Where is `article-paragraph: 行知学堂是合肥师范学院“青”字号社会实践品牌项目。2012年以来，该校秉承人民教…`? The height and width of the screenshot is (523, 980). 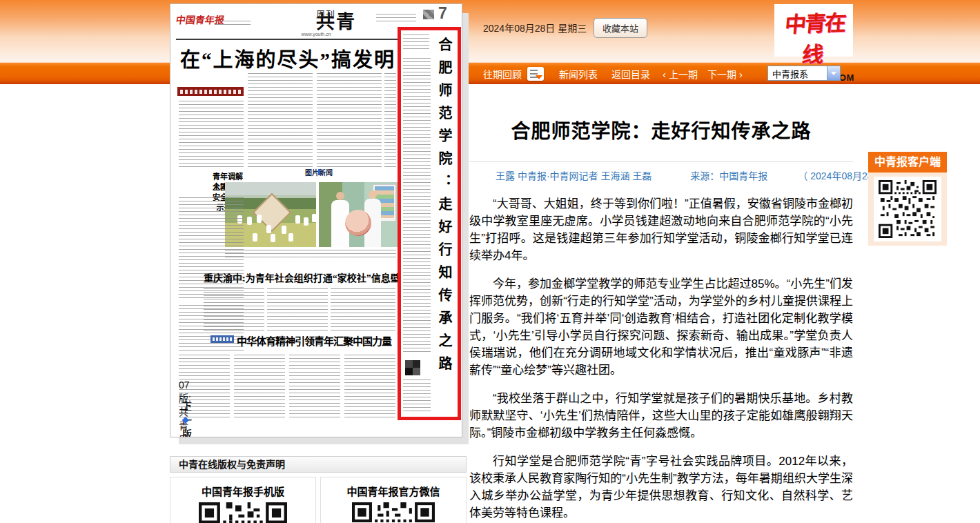 article-paragraph: 行知学堂是合肥师范学院“青”字号社会实践品牌项目。2012年以来，该校秉承人民教… is located at coordinates (661, 487).